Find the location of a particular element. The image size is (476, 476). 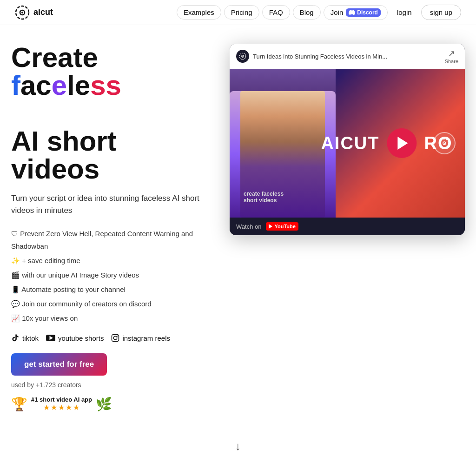

youtube-label: YouTube is located at coordinates (284, 226).